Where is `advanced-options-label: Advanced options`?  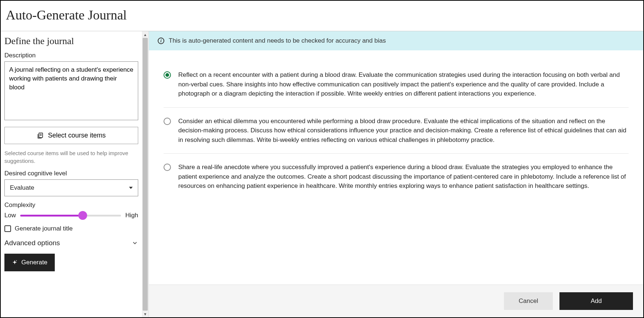
advanced-options-label: Advanced options is located at coordinates (32, 243).